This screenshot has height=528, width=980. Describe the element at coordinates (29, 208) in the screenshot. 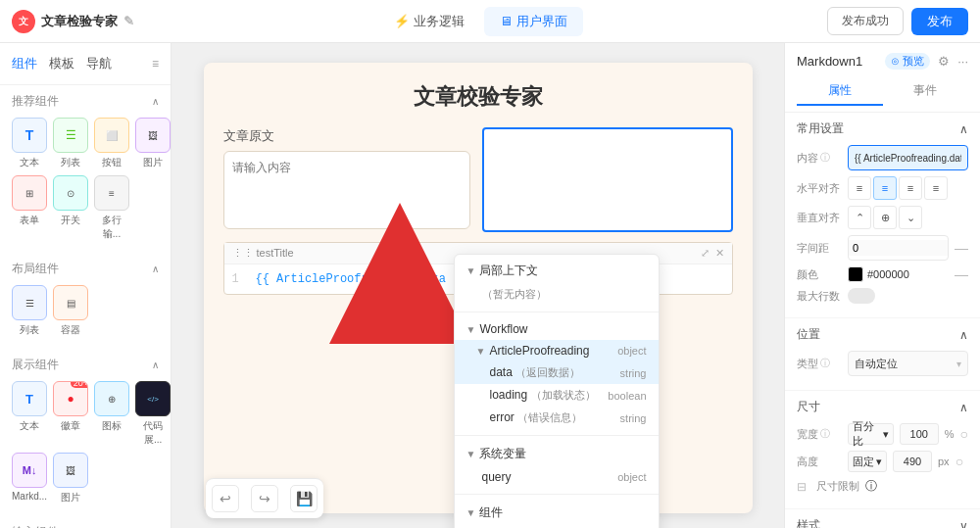

I see `comp-form: ⊞ 表单` at that location.